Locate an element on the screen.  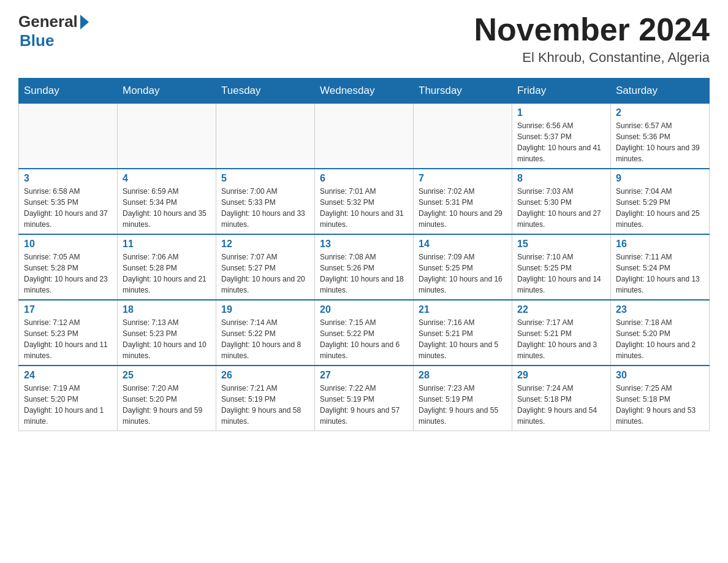
day-number: 22 is located at coordinates (561, 310).